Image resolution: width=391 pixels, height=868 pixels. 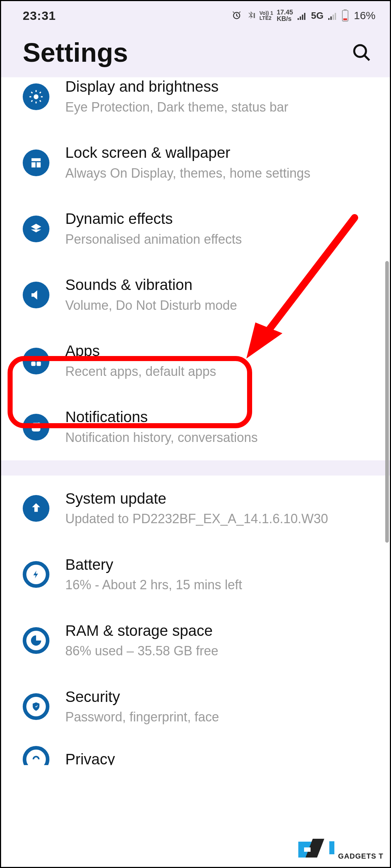 What do you see at coordinates (220, 438) in the screenshot?
I see `sublabel: Notification history, conversations` at bounding box center [220, 438].